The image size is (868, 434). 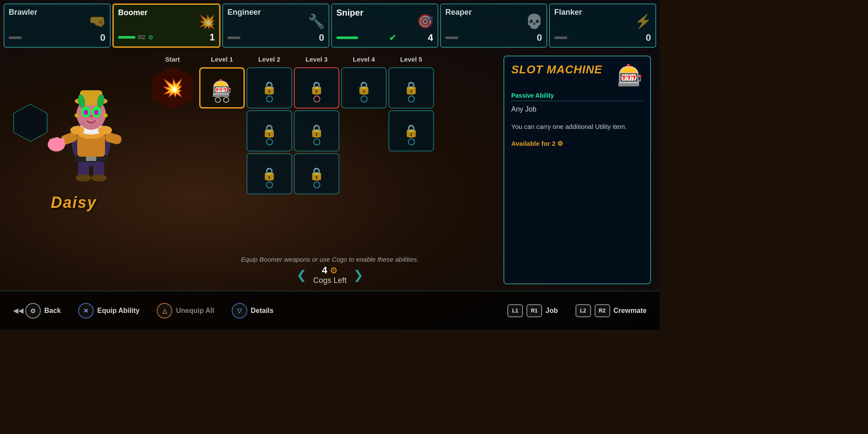 What do you see at coordinates (561, 38) in the screenshot?
I see `flanker-progress-bar` at bounding box center [561, 38].